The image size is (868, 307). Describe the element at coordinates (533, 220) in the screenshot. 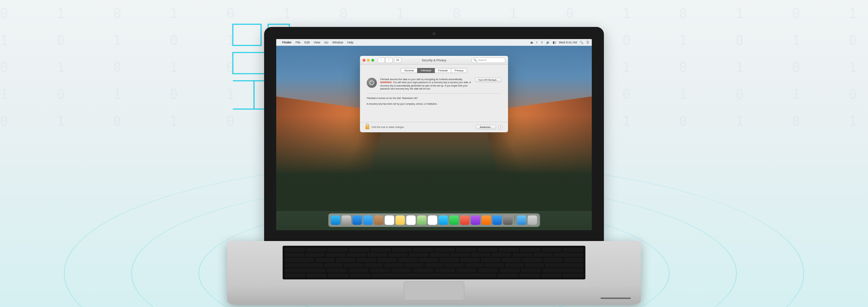

I see `dock-item-trash` at that location.